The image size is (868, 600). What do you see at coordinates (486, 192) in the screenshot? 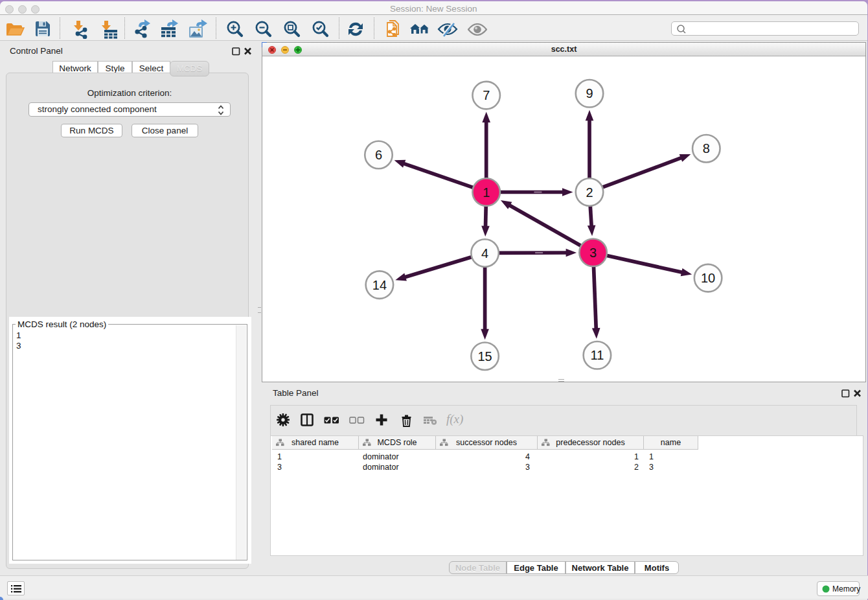
I see `svg-text: 1` at bounding box center [486, 192].